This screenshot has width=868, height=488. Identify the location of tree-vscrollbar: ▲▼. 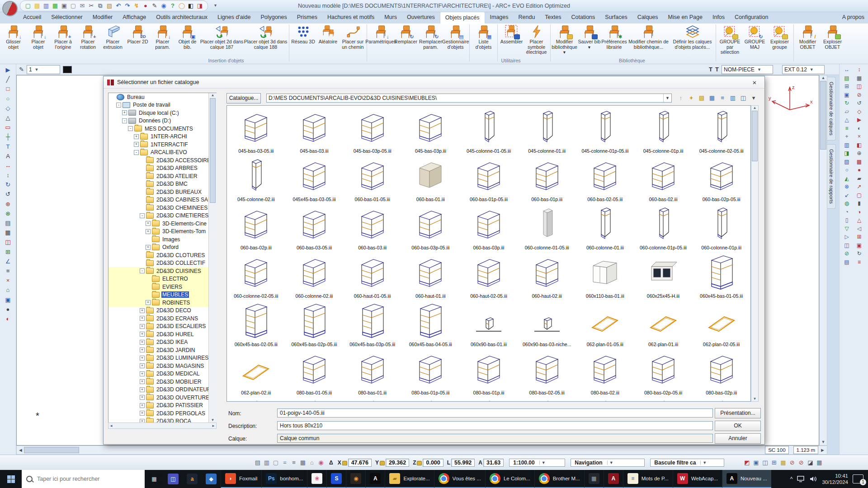
(212, 258).